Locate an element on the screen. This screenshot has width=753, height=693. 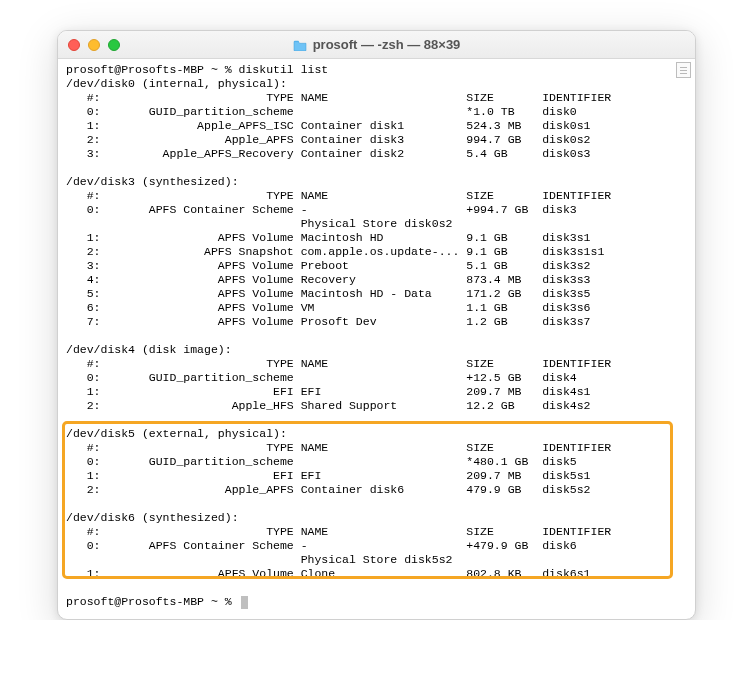
minimize-icon is located at coordinates (94, 45).